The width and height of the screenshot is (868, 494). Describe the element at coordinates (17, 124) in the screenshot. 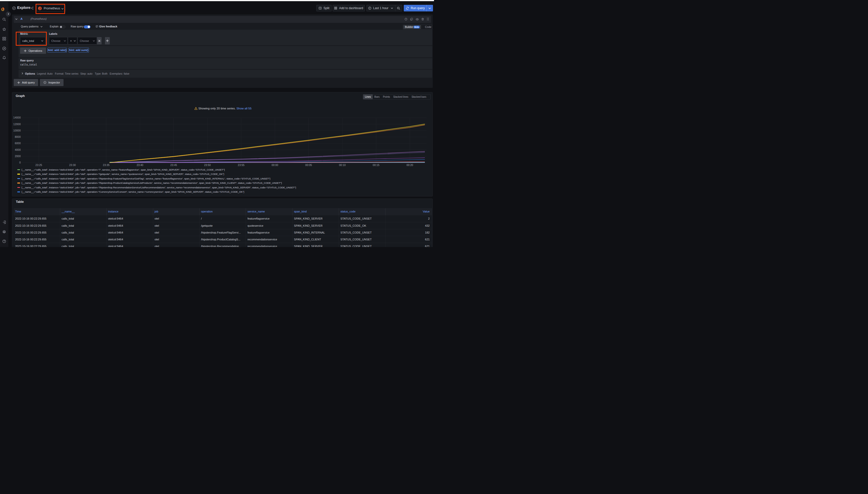

I see `svg-text: 12000` at that location.